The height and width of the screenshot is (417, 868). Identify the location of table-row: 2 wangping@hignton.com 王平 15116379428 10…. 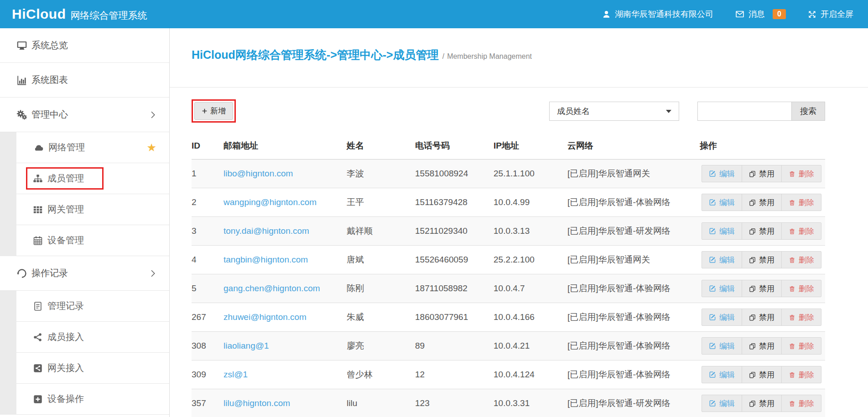
(508, 202).